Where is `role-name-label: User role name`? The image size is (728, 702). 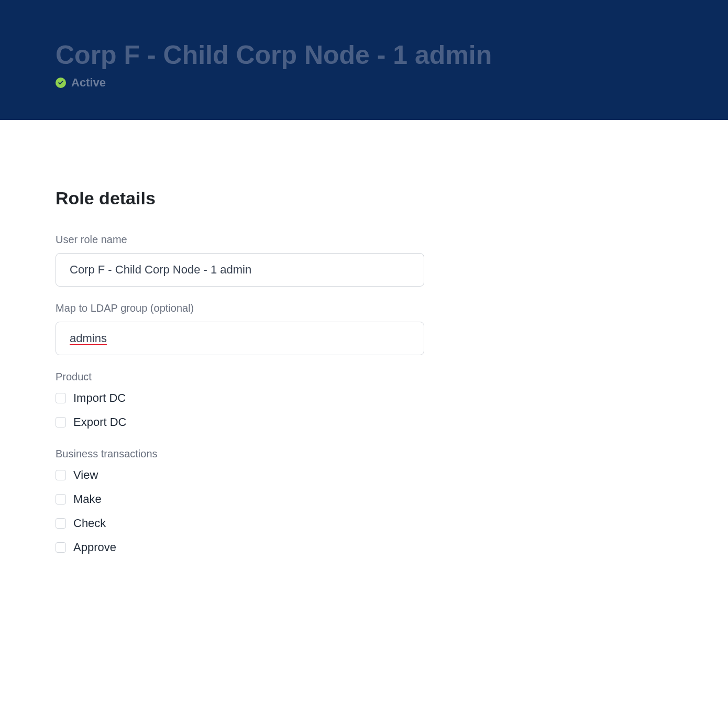 role-name-label: User role name is located at coordinates (364, 240).